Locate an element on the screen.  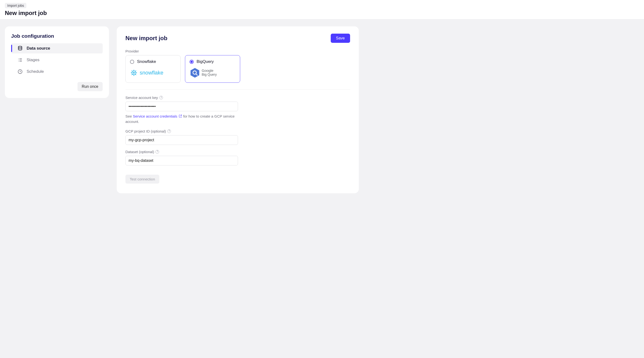
project-id-label: GCP project ID (optional) is located at coordinates (146, 131).